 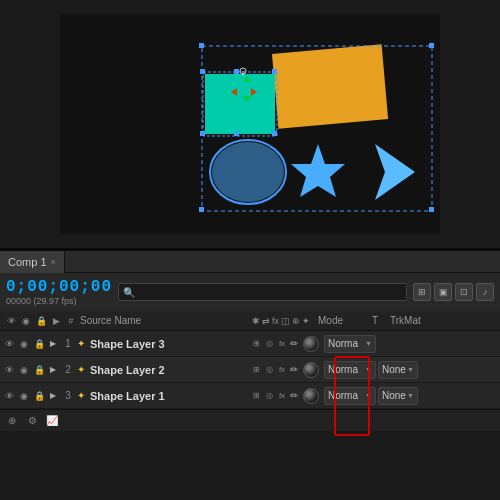 I want to click on layer-3-expand: ▶, so click(x=53, y=396).